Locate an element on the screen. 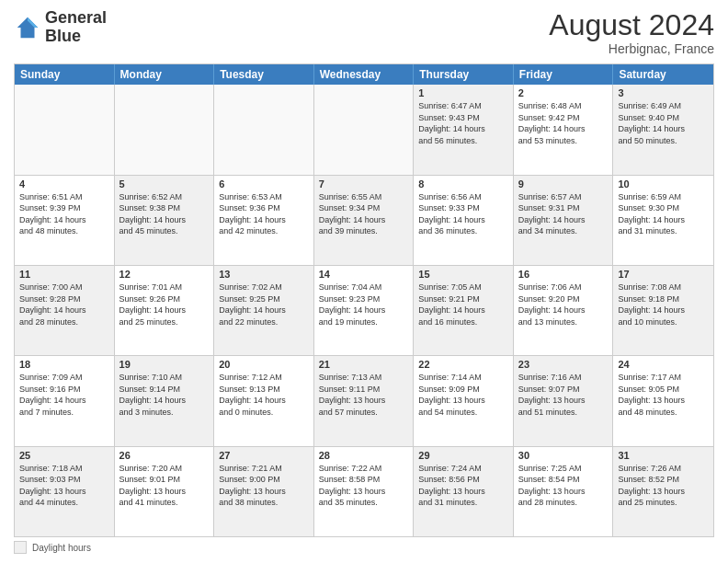 This screenshot has width=728, height=563. title-block: August 2024 Herbignac, France is located at coordinates (631, 33).